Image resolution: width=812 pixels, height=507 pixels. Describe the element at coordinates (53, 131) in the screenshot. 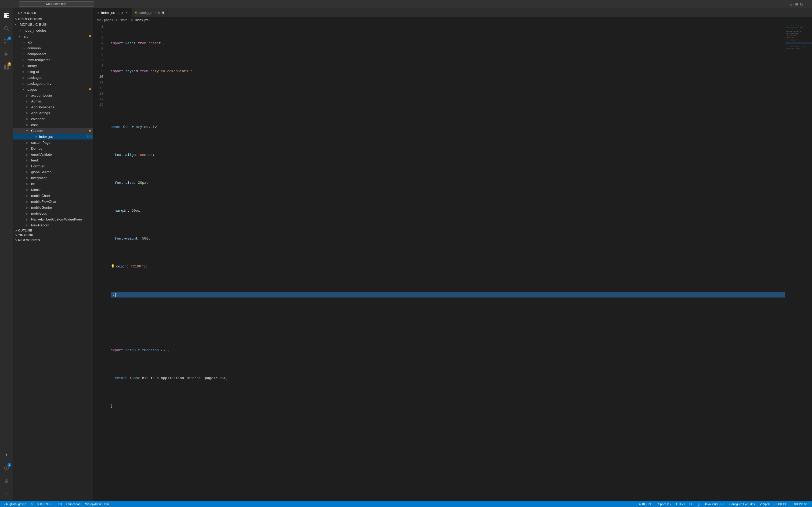

I see `custom-folder: ▾ Custom` at that location.